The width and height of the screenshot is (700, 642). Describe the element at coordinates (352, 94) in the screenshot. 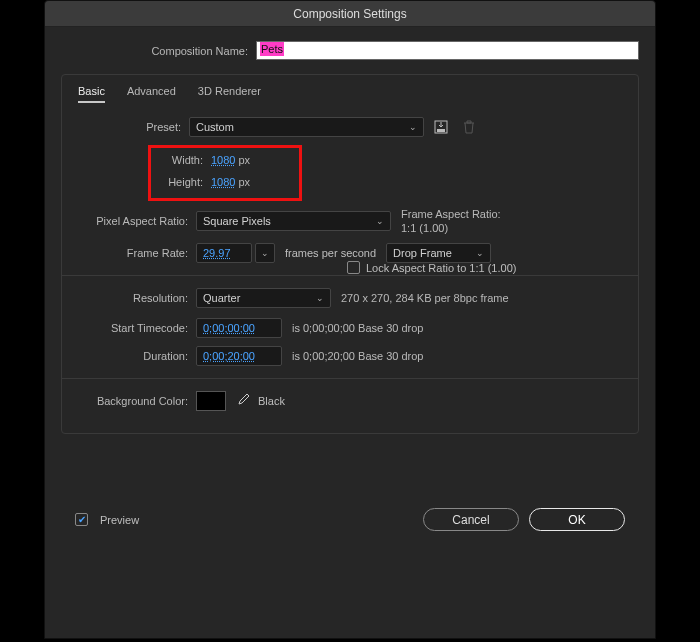

I see `tab-strip: Basic Advanced 3D Renderer` at that location.